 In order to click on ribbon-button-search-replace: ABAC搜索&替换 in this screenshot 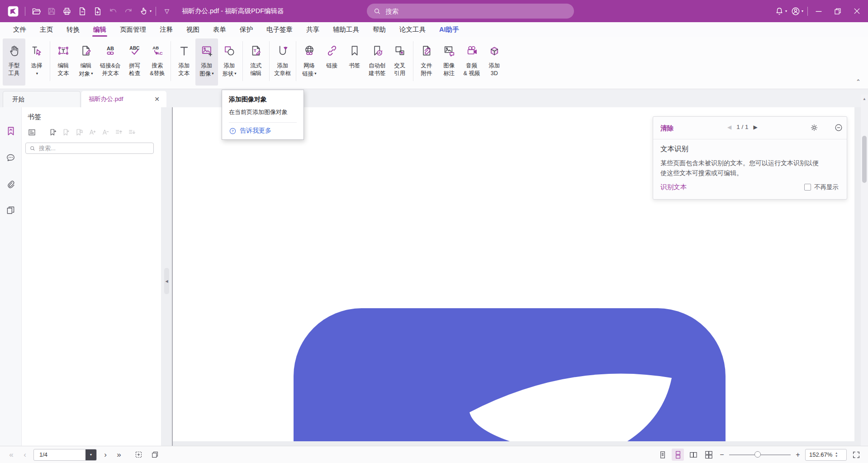, I will do `click(157, 62)`.